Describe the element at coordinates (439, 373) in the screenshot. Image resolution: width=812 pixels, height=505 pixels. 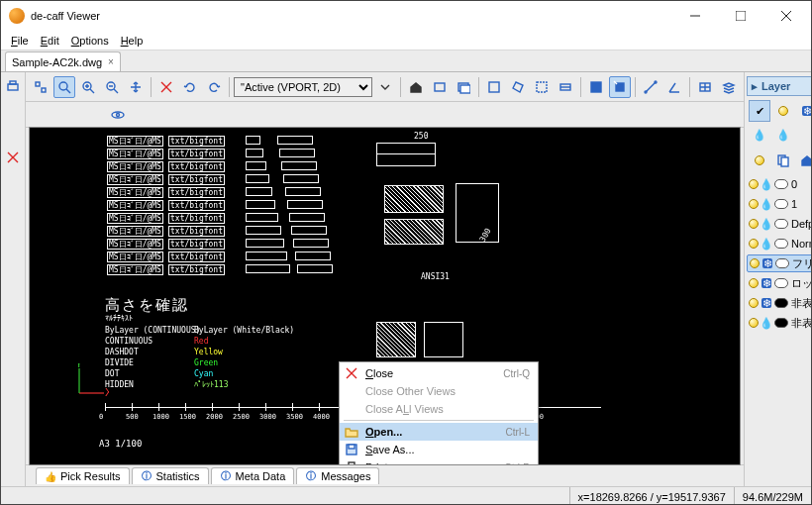
I see `ctx-close: CloseCtrl-Q` at that location.